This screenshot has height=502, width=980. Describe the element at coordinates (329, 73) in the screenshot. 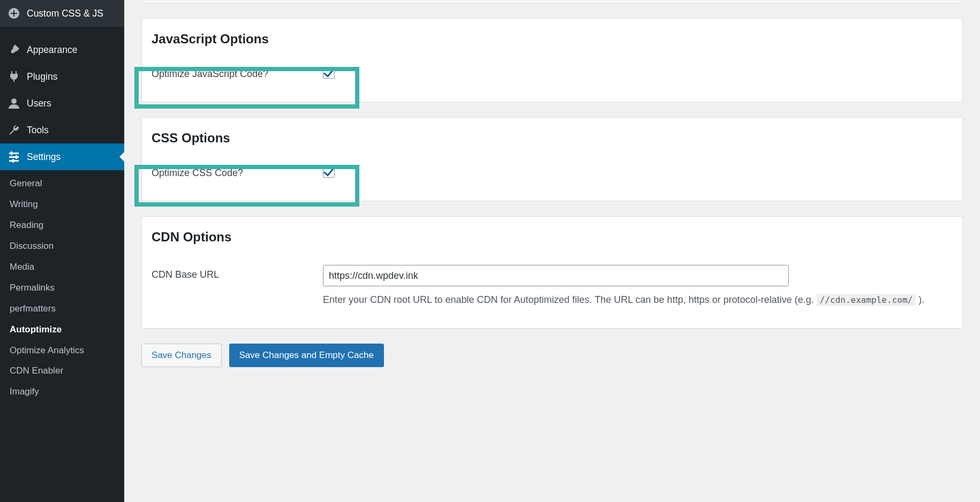

I see `optimize-js-checkbox` at that location.